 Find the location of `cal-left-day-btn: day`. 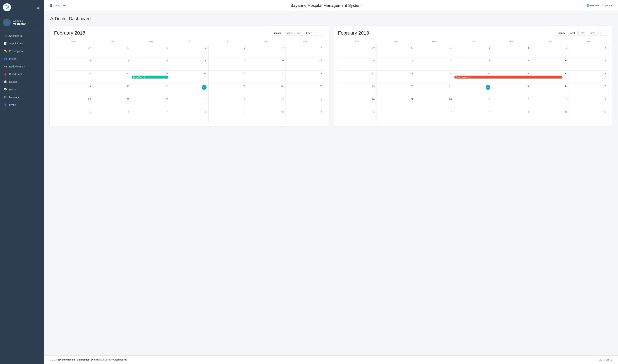

cal-left-day-btn: day is located at coordinates (299, 33).